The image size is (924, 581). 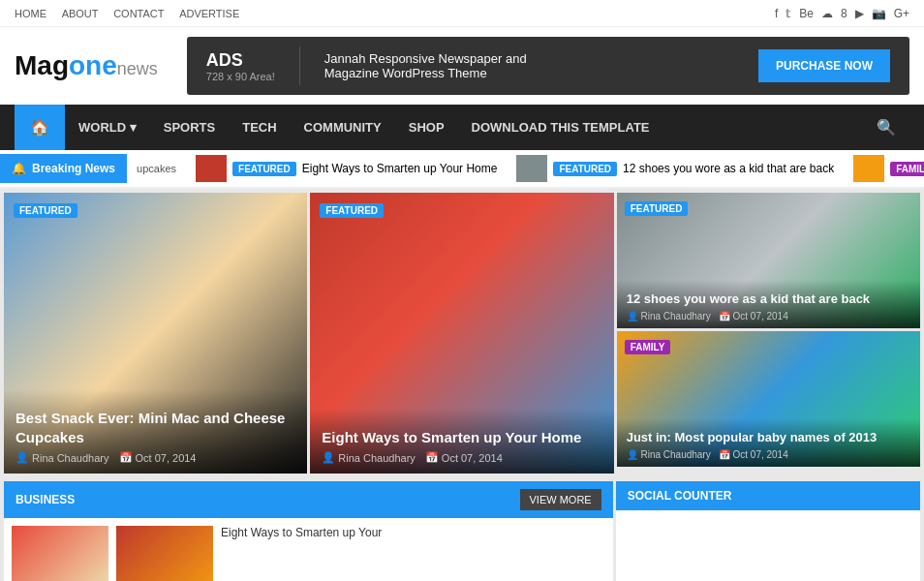 What do you see at coordinates (352, 209) in the screenshot?
I see `card-2-tag-container: FEATURED` at bounding box center [352, 209].